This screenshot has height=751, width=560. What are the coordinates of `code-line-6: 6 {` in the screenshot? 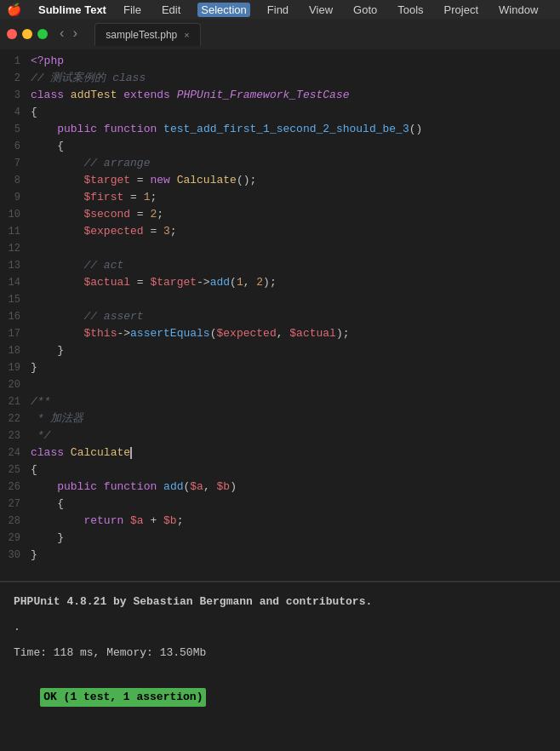 It's located at (280, 146).